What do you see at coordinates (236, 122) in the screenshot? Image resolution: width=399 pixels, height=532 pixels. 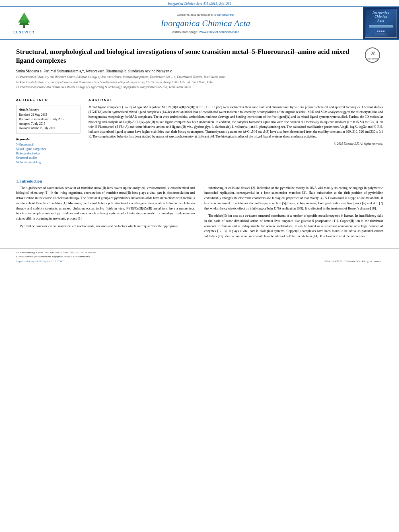 I see `abstract-text: Mixed ligand complexes (1a–1e) of type M…` at bounding box center [236, 122].